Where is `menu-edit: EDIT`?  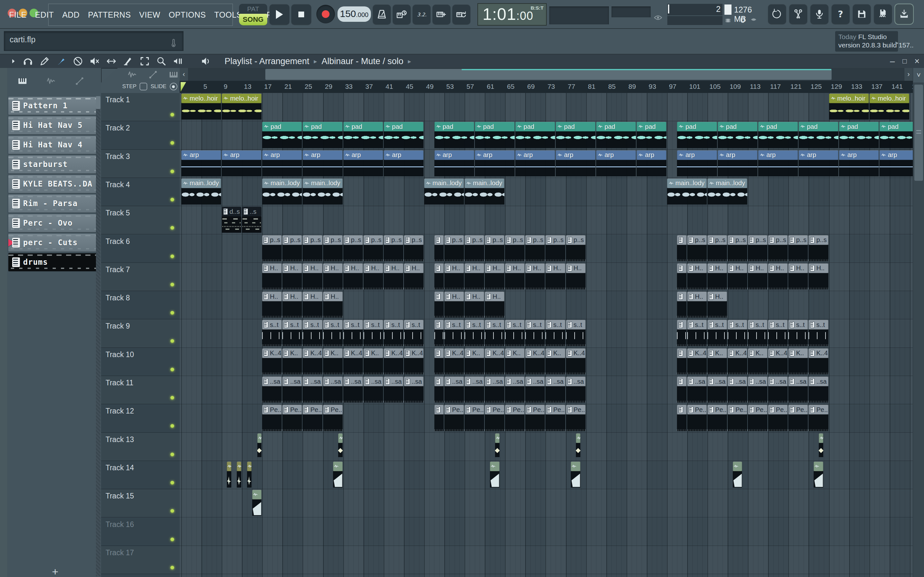
menu-edit: EDIT is located at coordinates (44, 15).